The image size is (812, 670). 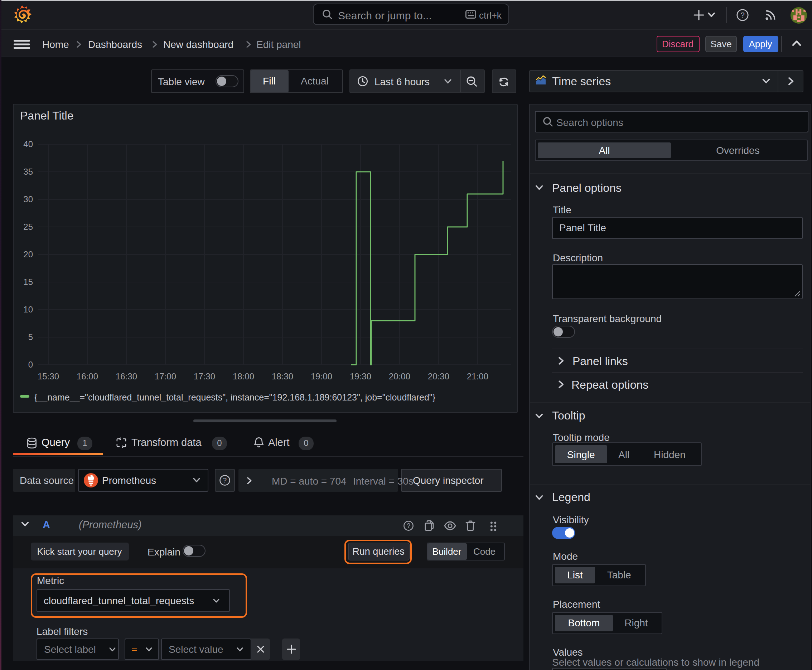 I want to click on svg-text: 18:30, so click(x=283, y=376).